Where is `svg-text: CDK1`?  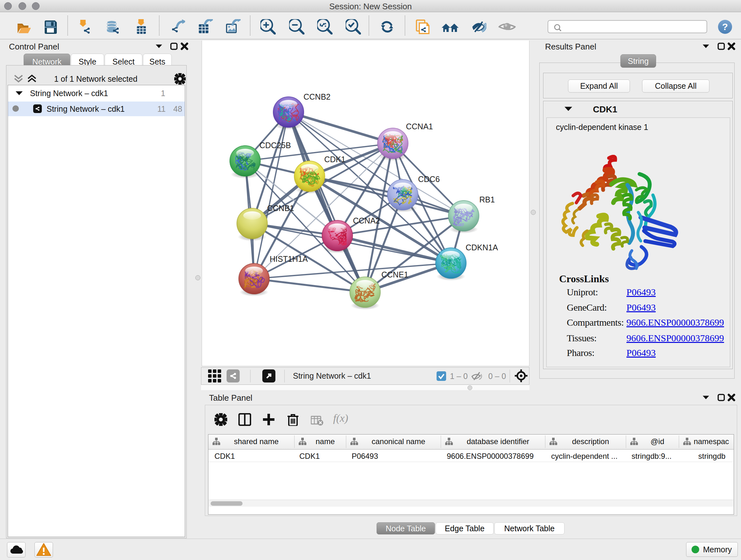
svg-text: CDK1 is located at coordinates (335, 160).